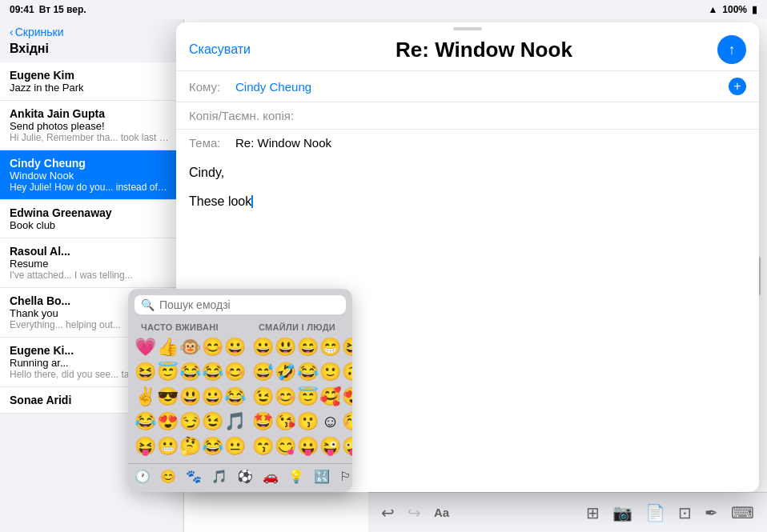 The image size is (767, 532). I want to click on drag-pill, so click(468, 29).